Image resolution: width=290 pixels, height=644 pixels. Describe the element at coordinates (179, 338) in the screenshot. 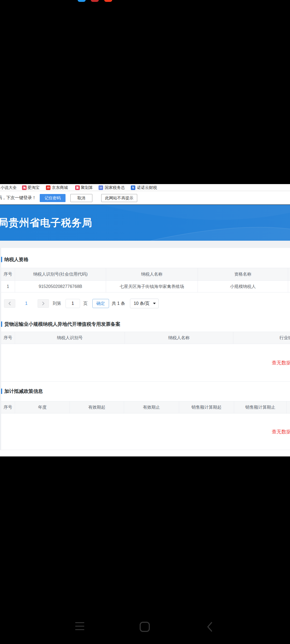

I see `t2-col-taxpayer-name: 纳税人名称` at that location.